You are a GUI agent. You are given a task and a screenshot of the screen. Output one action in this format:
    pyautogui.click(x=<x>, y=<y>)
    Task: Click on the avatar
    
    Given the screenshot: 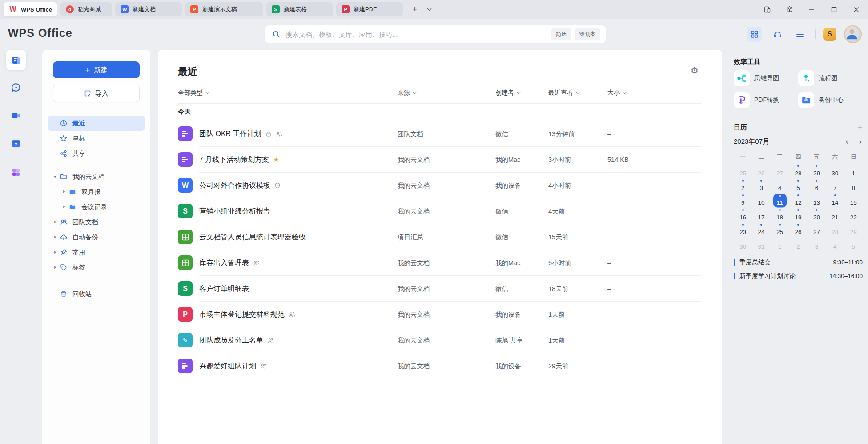 What is the action you would take?
    pyautogui.click(x=853, y=34)
    